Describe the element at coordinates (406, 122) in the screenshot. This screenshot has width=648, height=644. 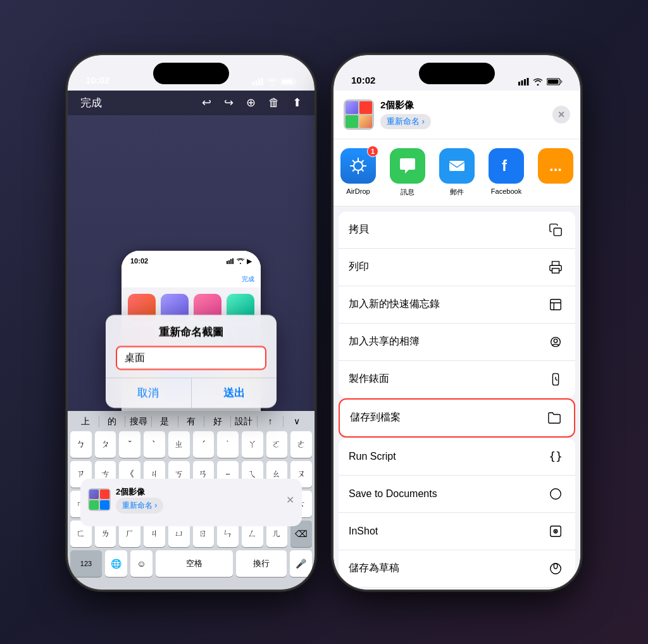
I see `ss-rename-button: 重新命名 ›` at that location.